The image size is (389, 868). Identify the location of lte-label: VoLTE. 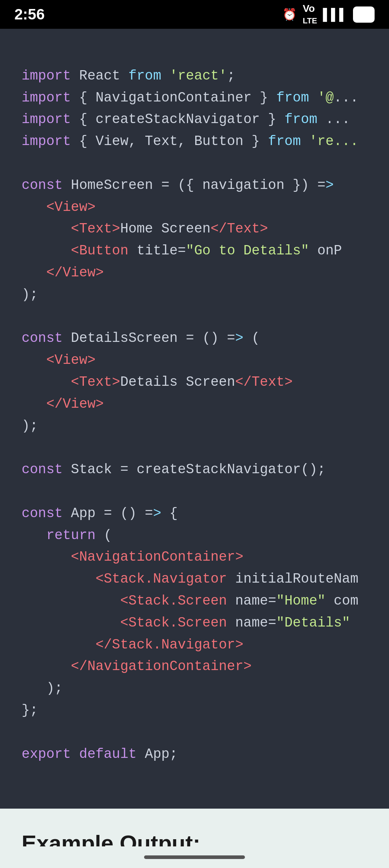
(310, 14).